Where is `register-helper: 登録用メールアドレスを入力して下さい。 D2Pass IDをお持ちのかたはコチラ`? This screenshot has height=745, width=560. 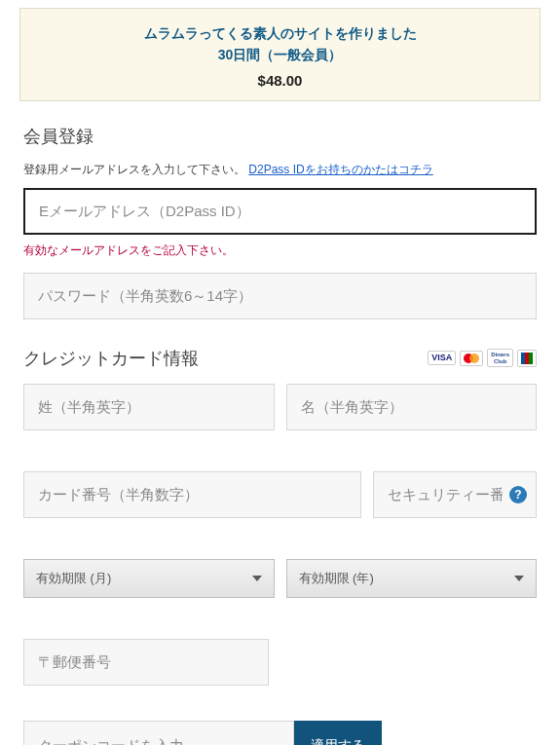
register-helper: 登録用メールアドレスを入力して下さい。 D2Pass IDをお持ちのかたはコチラ is located at coordinates (280, 169).